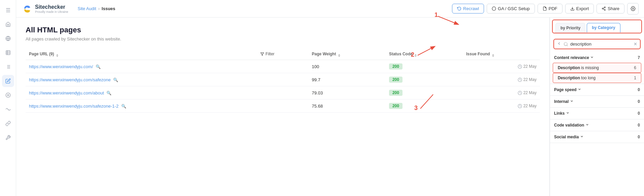 Image resolution: width=644 pixels, height=196 pixels. What do you see at coordinates (8, 138) in the screenshot?
I see `tools-icon` at bounding box center [8, 138].